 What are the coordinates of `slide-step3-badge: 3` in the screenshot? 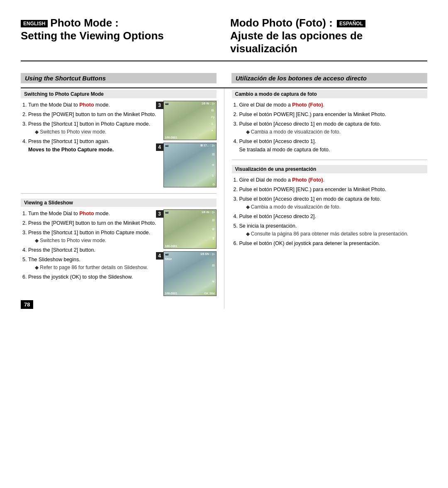 It's located at (160, 214).